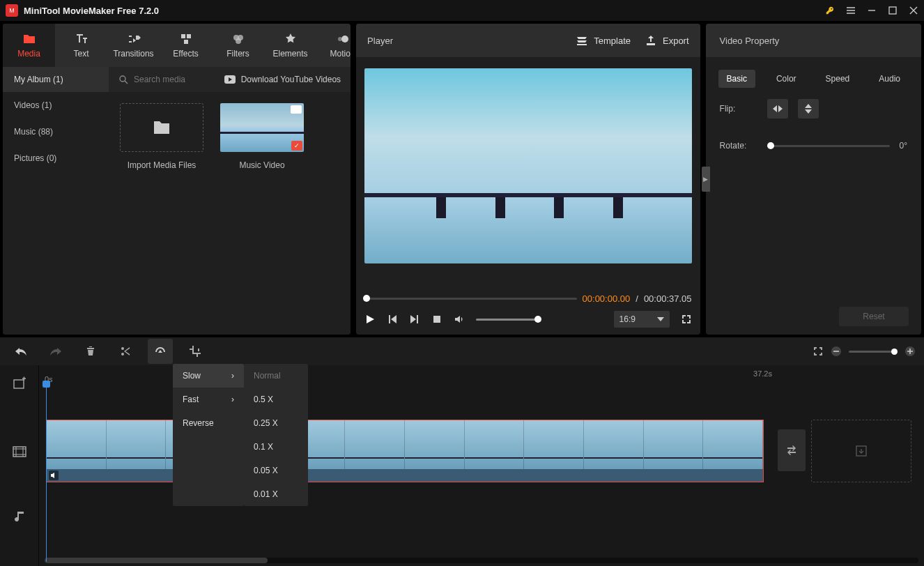 This screenshot has height=566, width=924. Describe the element at coordinates (415, 319) in the screenshot. I see `next-frame-icon` at that location.